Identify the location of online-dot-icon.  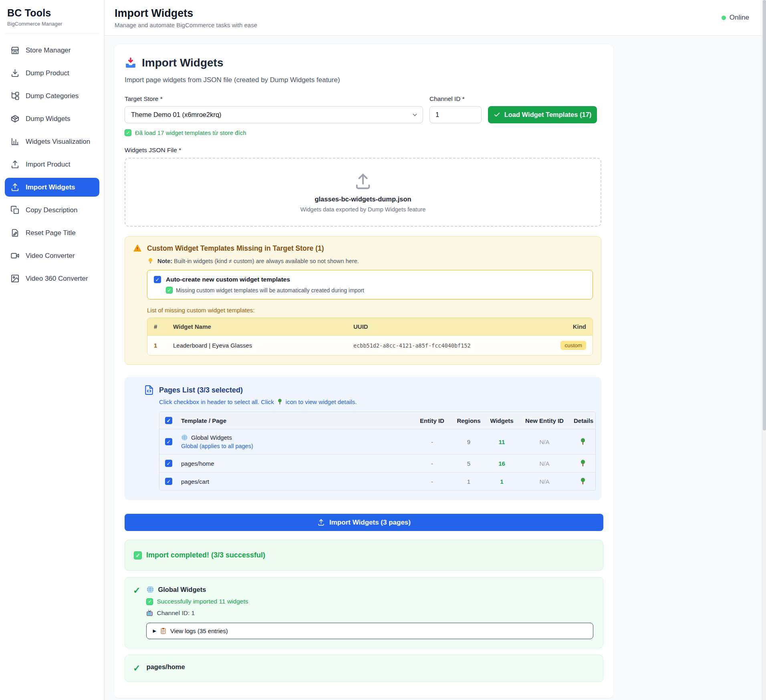
(724, 18).